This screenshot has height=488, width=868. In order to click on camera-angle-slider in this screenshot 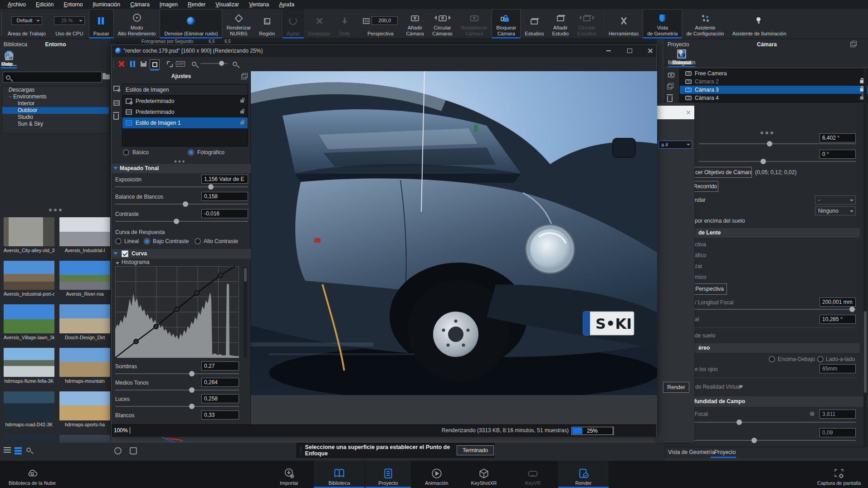, I will do `click(777, 144)`.